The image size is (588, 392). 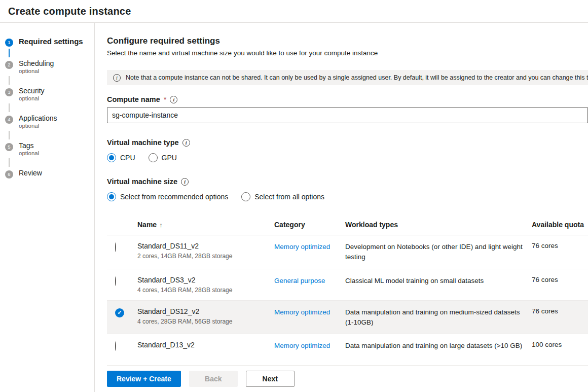 What do you see at coordinates (206, 225) in the screenshot?
I see `column-header-name: Name↑` at bounding box center [206, 225].